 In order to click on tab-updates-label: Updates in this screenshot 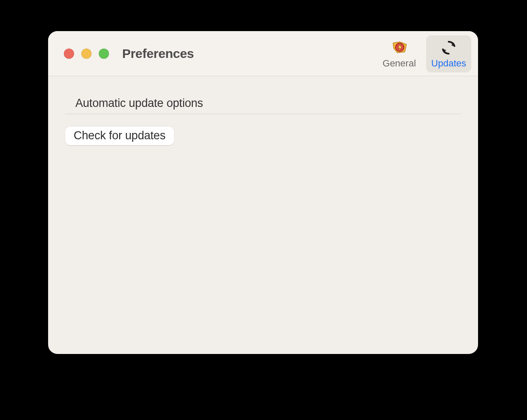, I will do `click(449, 63)`.